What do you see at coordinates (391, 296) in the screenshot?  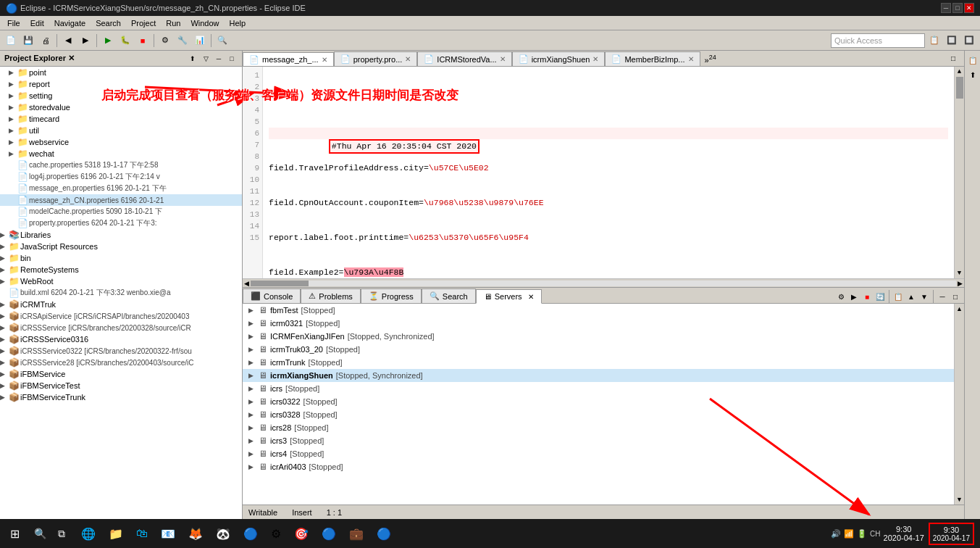 I see `panel-tab-progress: ⏳ Progress` at bounding box center [391, 296].